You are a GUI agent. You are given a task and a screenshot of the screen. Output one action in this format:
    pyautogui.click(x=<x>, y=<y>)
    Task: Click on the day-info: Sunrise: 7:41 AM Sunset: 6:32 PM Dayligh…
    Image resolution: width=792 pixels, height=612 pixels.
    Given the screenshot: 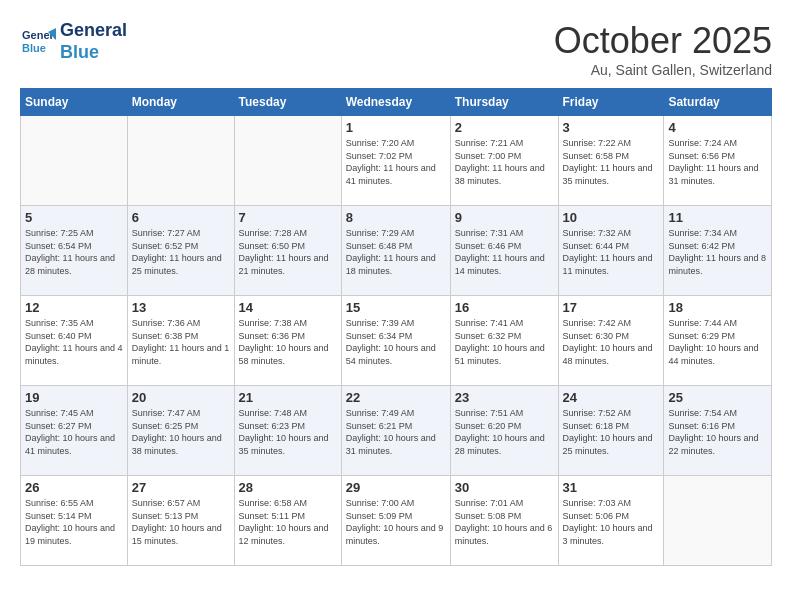 What is the action you would take?
    pyautogui.click(x=504, y=342)
    